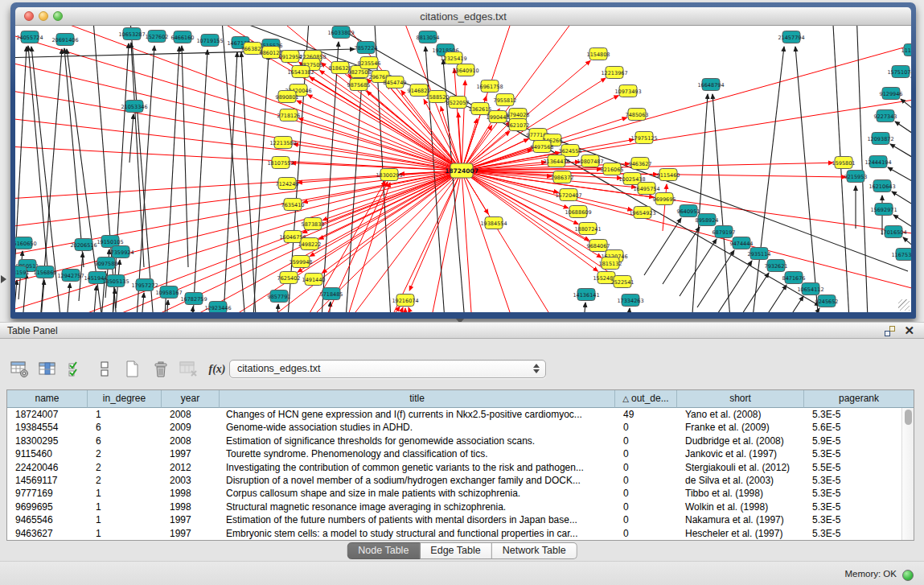 The height and width of the screenshot is (585, 924). Describe the element at coordinates (417, 480) in the screenshot. I see `table-cell: Disruption of a novel member of a sodium…` at that location.